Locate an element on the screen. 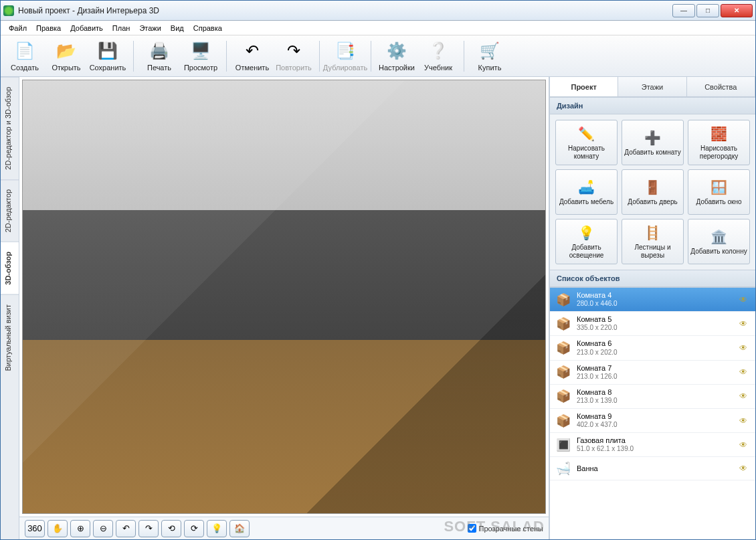 This screenshot has height=540, width=756. right-tab-Проект: Проект is located at coordinates (584, 87).